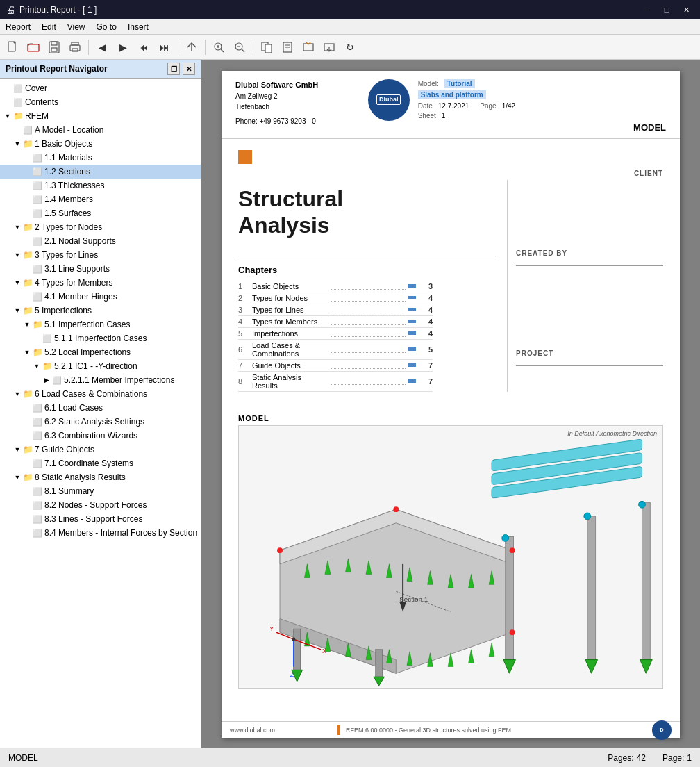 The image size is (700, 767). What do you see at coordinates (674, 758) in the screenshot?
I see `page-label: Page:` at bounding box center [674, 758].